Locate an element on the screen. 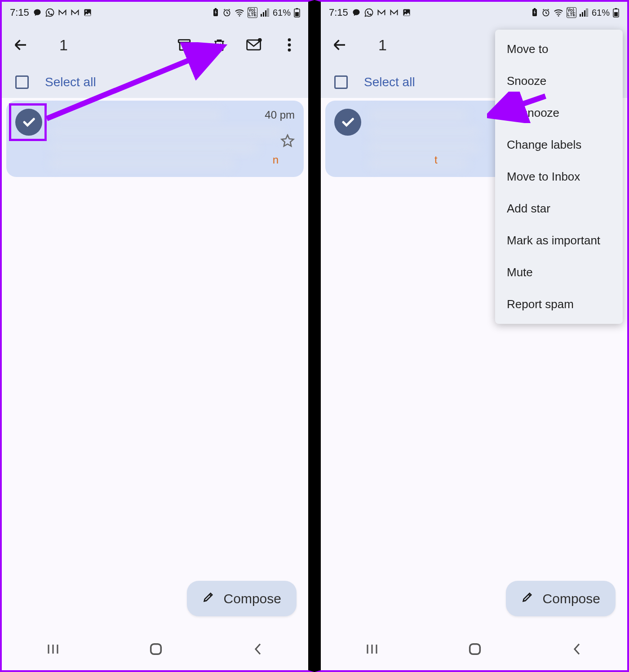 The width and height of the screenshot is (629, 672). star-icon is located at coordinates (288, 142).